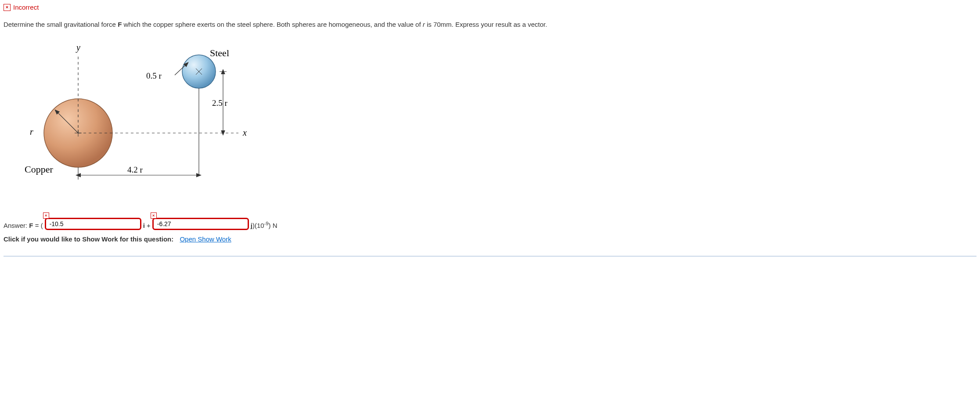  I want to click on y-axis-label: y, so click(78, 47).